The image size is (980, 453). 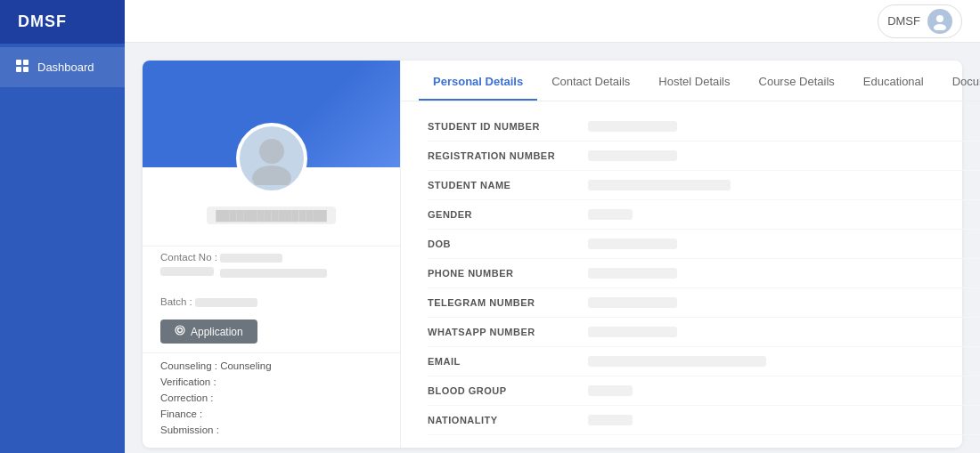 I want to click on field-gender: GENDER, so click(x=704, y=215).